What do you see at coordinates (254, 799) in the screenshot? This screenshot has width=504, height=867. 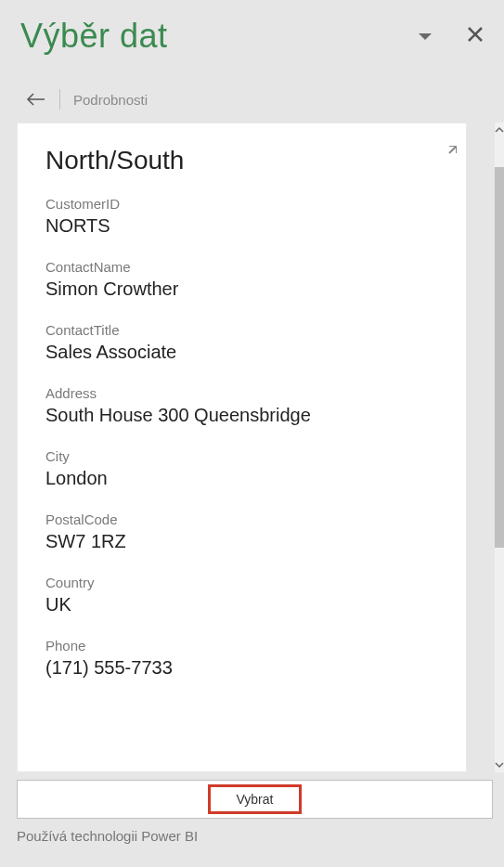 I see `action-bar: Vybrat` at bounding box center [254, 799].